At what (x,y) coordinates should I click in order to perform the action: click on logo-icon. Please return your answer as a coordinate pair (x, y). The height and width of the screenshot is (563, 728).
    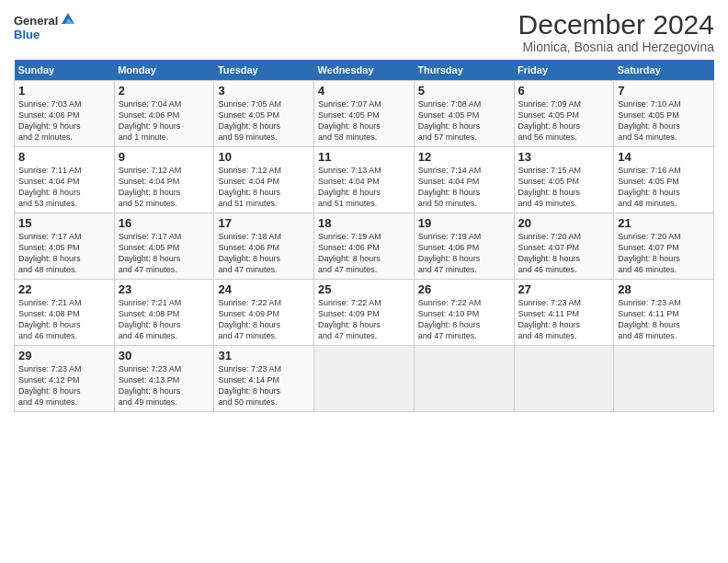
    Looking at the image, I should click on (68, 19).